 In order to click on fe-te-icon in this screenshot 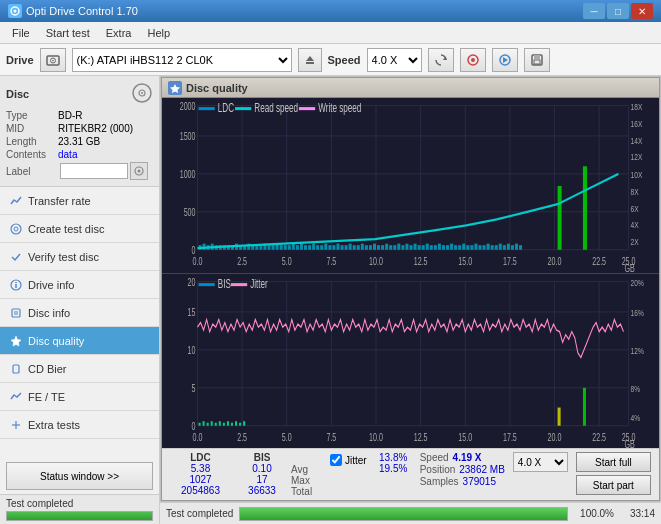, I will do `click(16, 397)`.